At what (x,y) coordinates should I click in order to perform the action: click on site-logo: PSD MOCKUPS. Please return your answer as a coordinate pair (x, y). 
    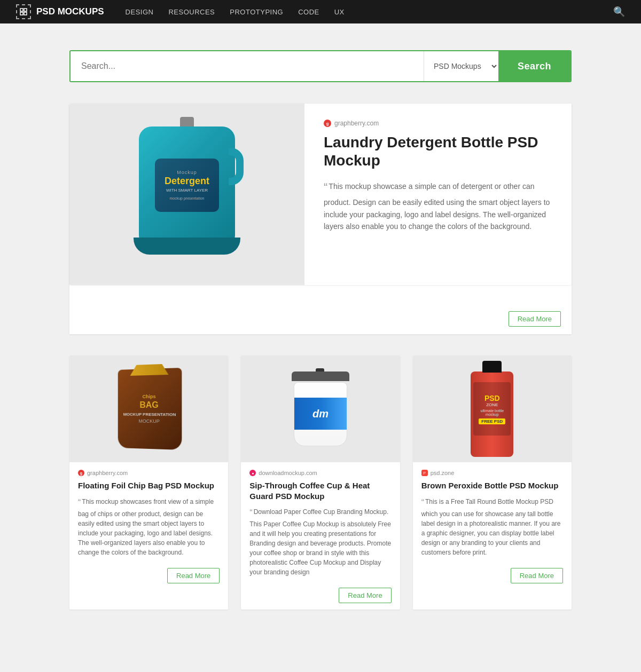
    Looking at the image, I should click on (60, 12).